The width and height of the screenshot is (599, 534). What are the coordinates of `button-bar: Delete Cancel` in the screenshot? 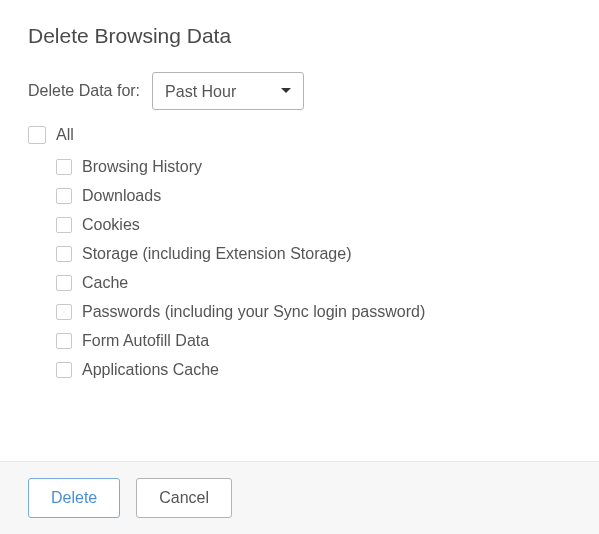 It's located at (300, 498).